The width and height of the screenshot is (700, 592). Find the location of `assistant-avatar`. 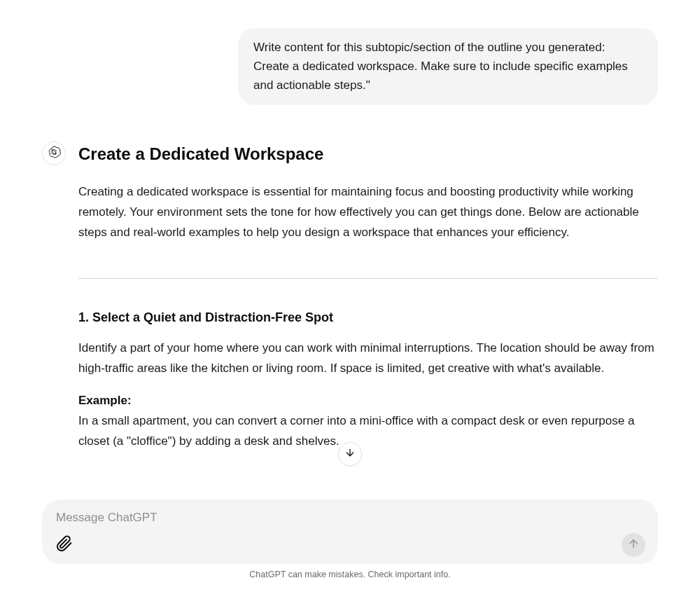

assistant-avatar is located at coordinates (54, 153).